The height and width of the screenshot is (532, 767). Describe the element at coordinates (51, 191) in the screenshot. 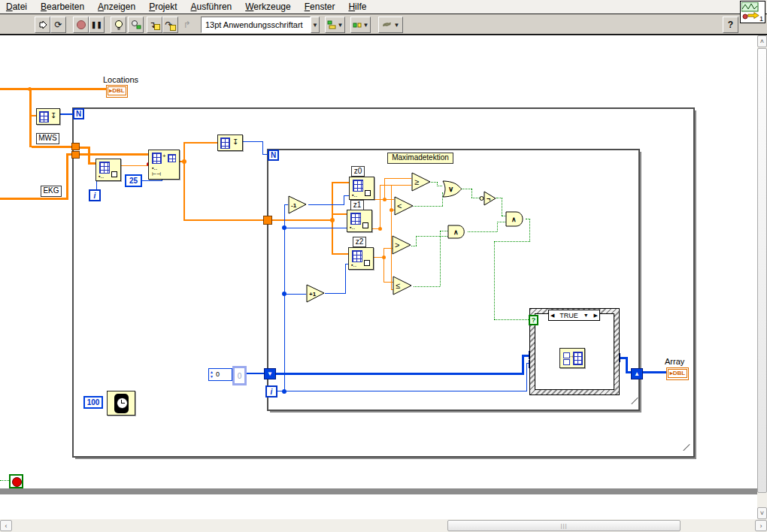

I see `ekg-label: EKG` at that location.